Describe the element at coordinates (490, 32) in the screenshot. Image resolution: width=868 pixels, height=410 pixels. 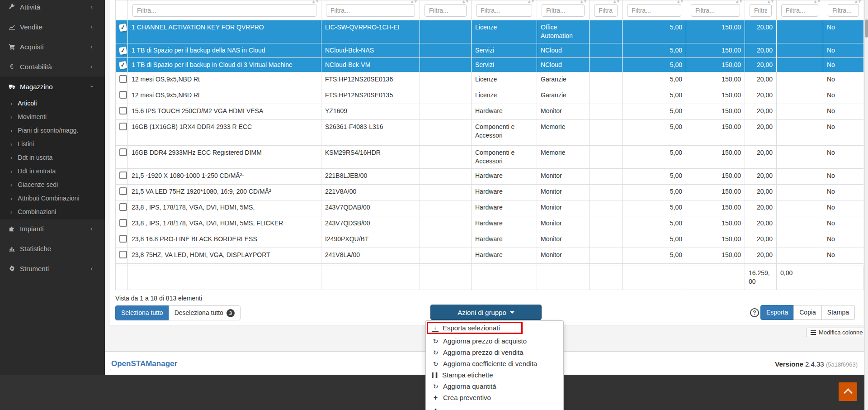
I see `table-row: ✓1 CHANNEL ACTIVATION KEY FOR QVRPROLIC-…` at that location.